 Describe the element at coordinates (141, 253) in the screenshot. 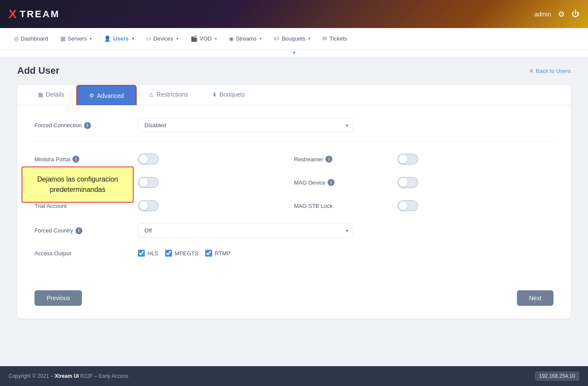

I see `hls-checkbox` at that location.